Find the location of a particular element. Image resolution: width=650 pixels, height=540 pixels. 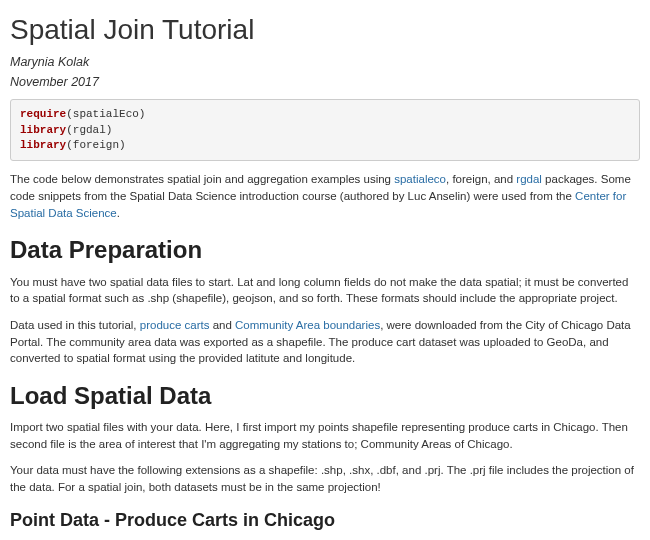

link-rgdal: rgdal is located at coordinates (529, 179).